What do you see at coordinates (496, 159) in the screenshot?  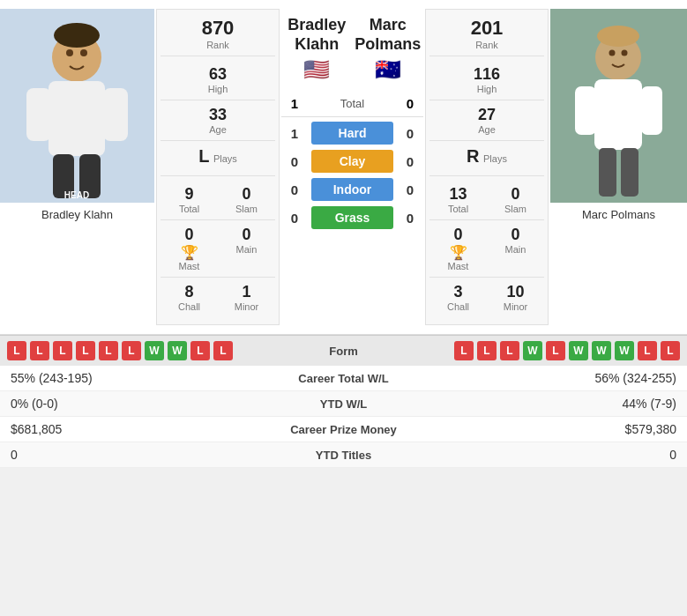 I see `right-plays-label: Plays` at bounding box center [496, 159].